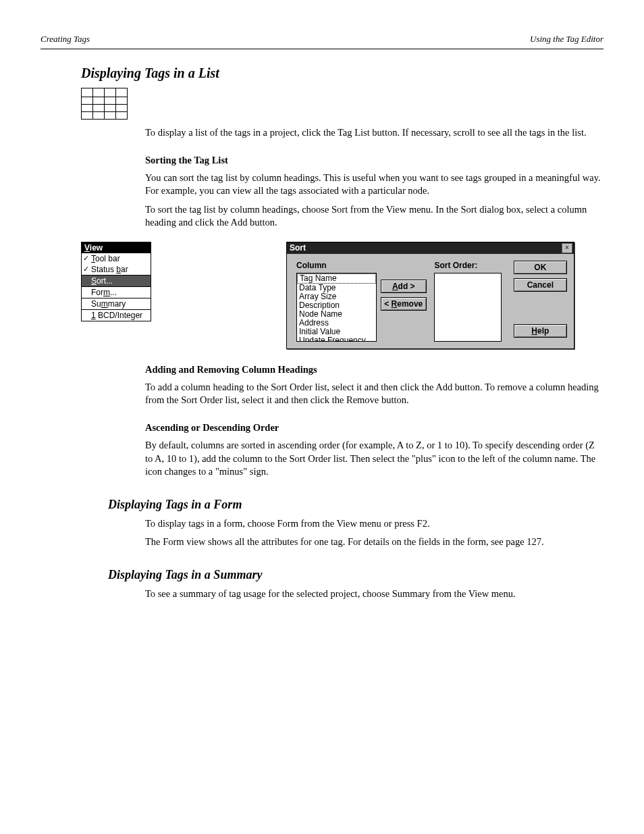  What do you see at coordinates (116, 304) in the screenshot?
I see `menu-item-summary: Summary` at bounding box center [116, 304].